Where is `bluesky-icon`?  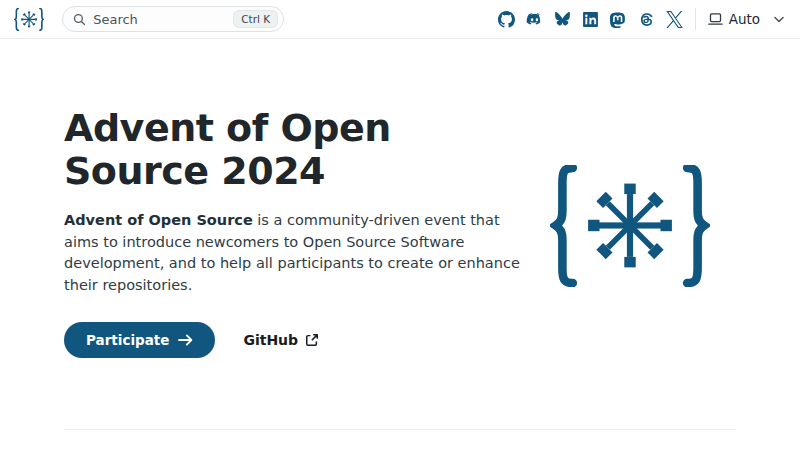
bluesky-icon is located at coordinates (562, 20).